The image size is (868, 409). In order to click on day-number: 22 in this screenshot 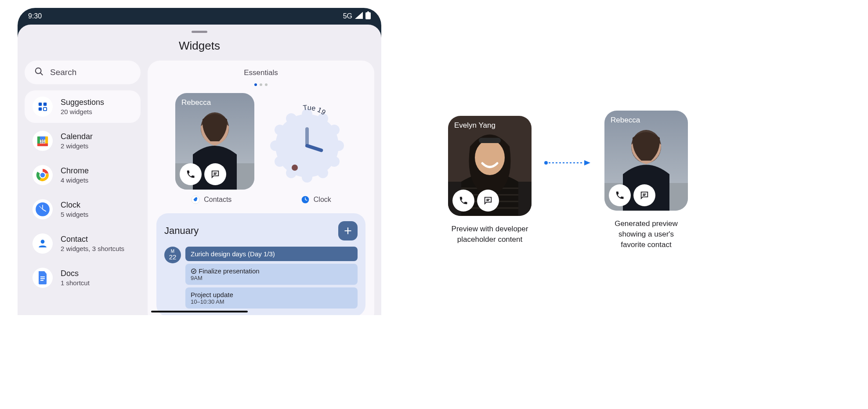, I will do `click(173, 257)`.